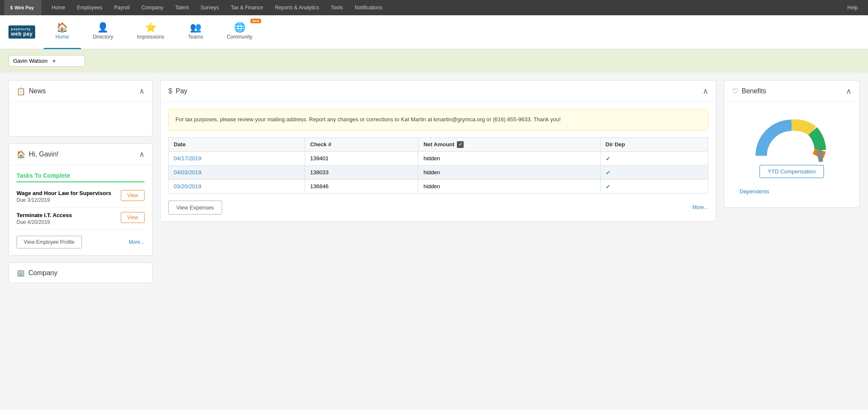 The width and height of the screenshot is (868, 410). What do you see at coordinates (133, 218) in the screenshot?
I see `task-view-button-2: View` at bounding box center [133, 218].